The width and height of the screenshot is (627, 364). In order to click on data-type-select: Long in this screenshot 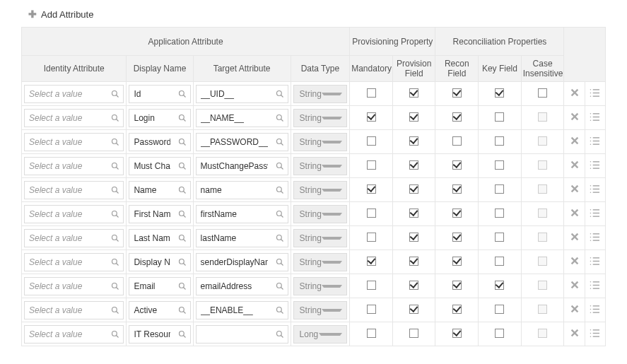, I will do `click(321, 334)`.